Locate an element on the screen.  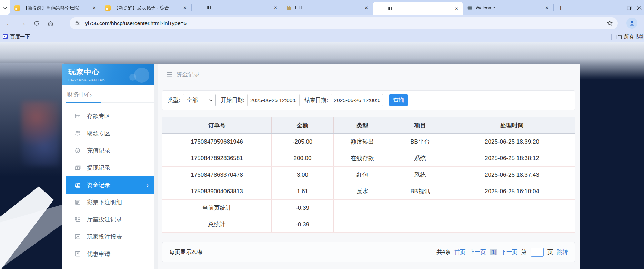
tab-search-button is located at coordinates (5, 8).